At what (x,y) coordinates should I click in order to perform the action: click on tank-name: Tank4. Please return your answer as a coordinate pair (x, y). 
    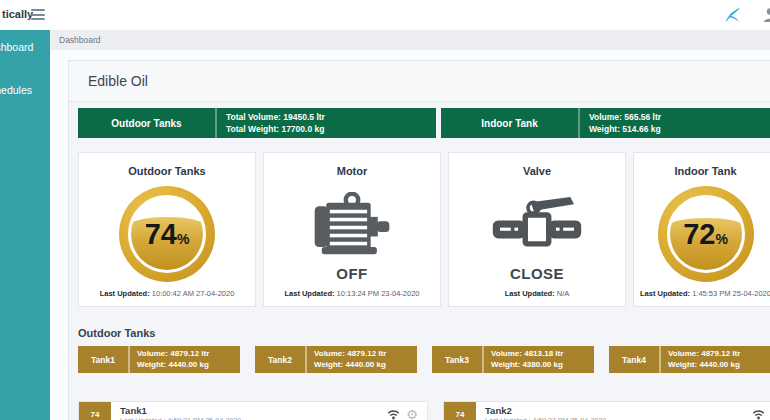
    Looking at the image, I should click on (635, 360).